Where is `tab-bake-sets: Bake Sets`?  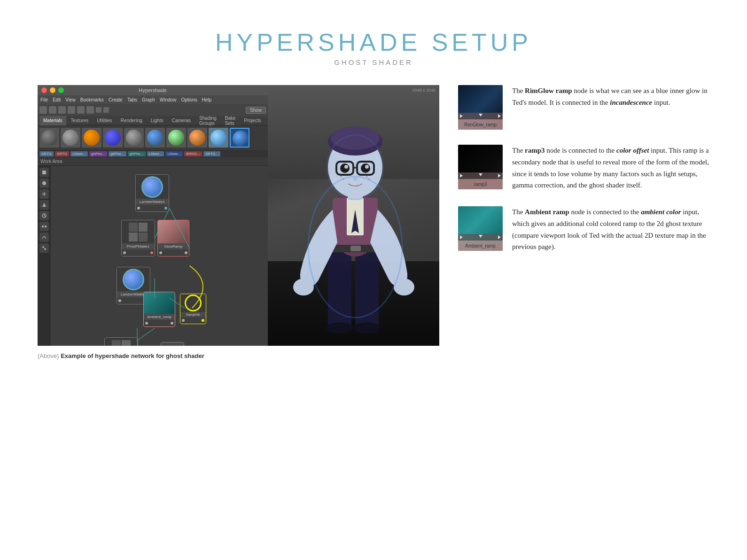 tab-bake-sets: Bake Sets is located at coordinates (230, 121).